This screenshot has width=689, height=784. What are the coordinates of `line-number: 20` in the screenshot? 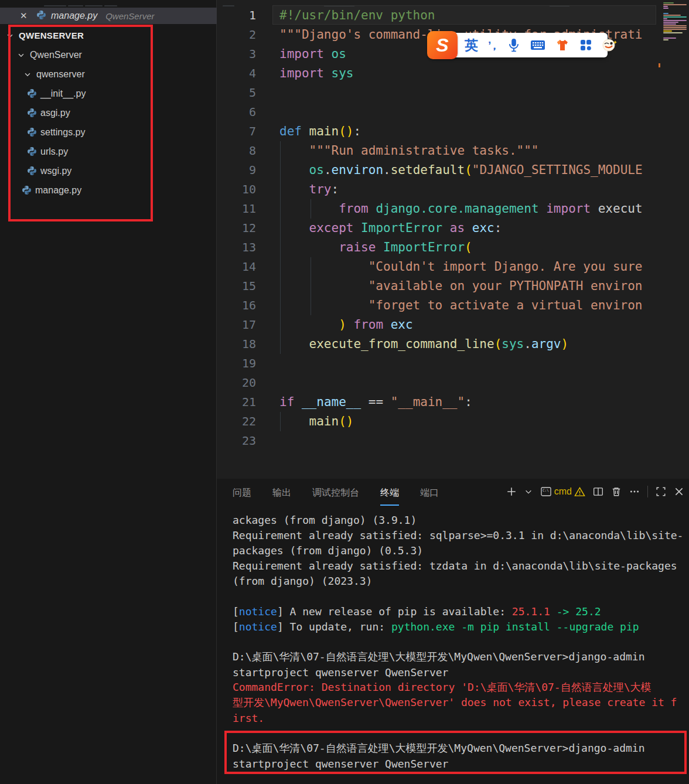 It's located at (237, 383).